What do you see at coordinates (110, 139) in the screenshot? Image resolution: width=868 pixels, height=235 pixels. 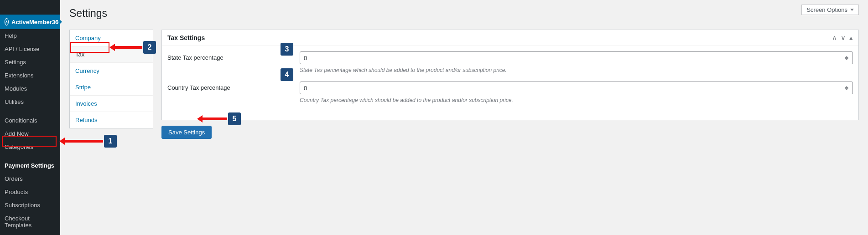 I see `callout-1: 1` at bounding box center [110, 139].